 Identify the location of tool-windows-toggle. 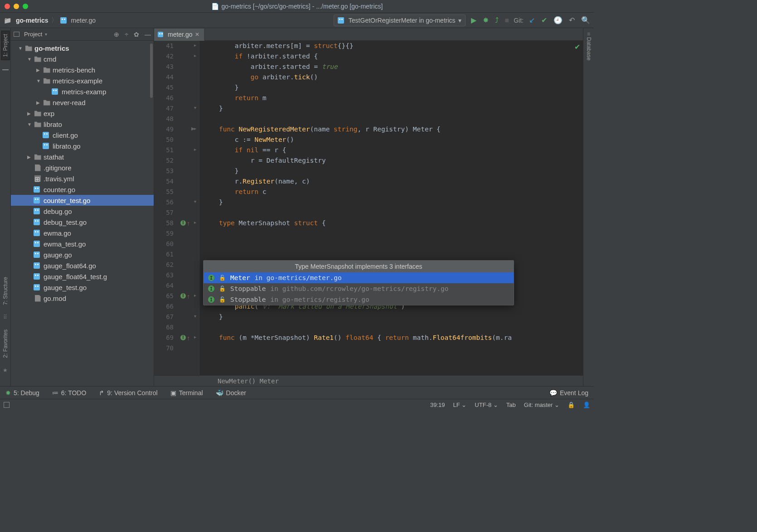
(6, 405).